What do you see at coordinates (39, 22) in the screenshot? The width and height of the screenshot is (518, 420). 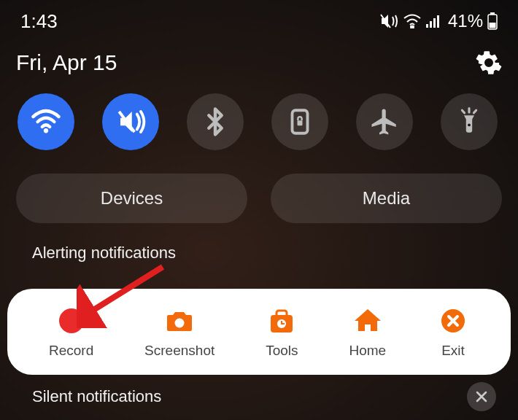 I see `clock: 1:43` at bounding box center [39, 22].